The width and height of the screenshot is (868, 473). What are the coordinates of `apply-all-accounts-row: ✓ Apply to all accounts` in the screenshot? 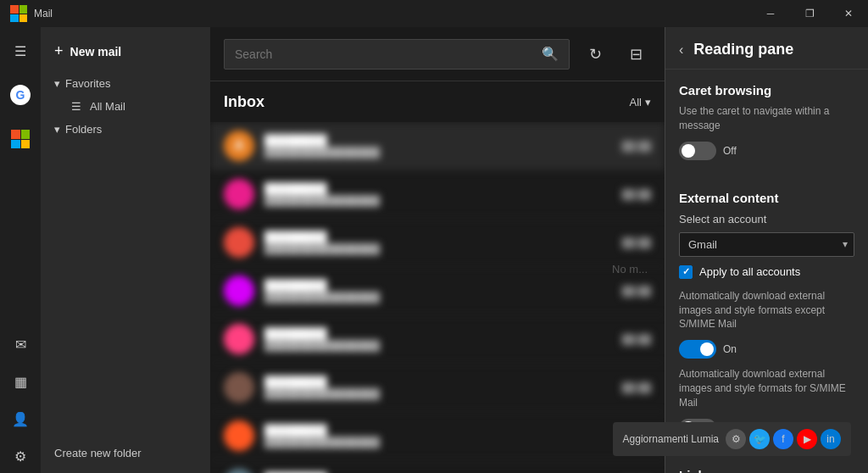 It's located at (766, 272).